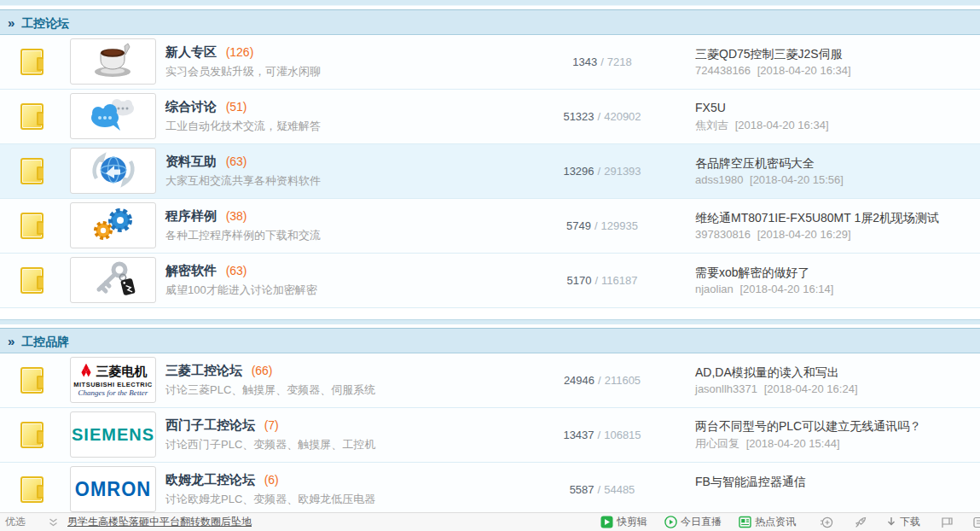 This screenshot has width=980, height=531. What do you see at coordinates (490, 322) in the screenshot?
I see `section-divider-strip` at bounding box center [490, 322].